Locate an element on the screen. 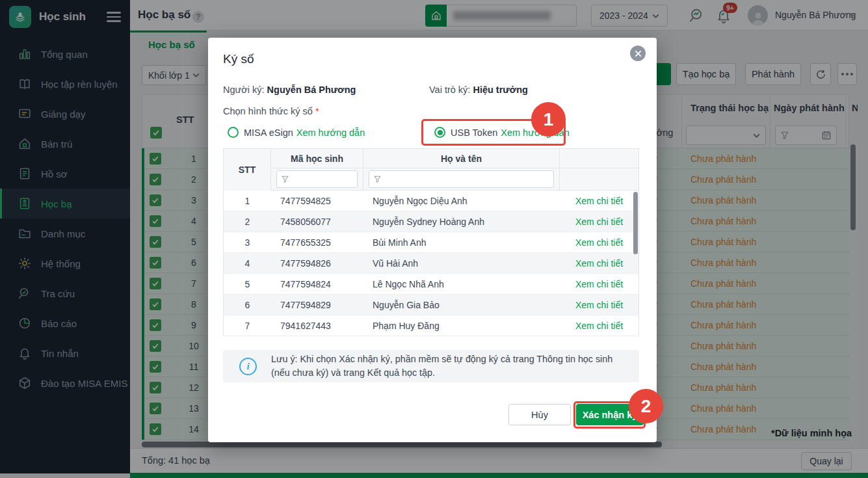 This screenshot has height=478, width=868. modal-table-scrollbar-thumb is located at coordinates (636, 223).